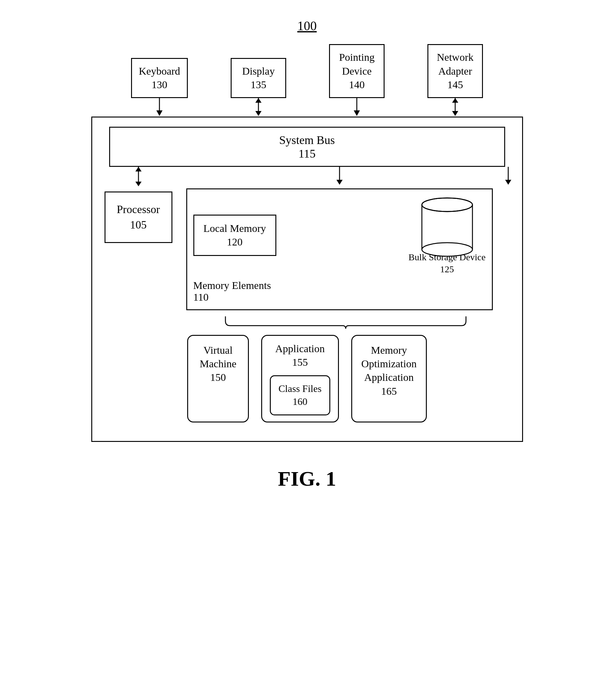 The width and height of the screenshot is (614, 700). Describe the element at coordinates (307, 26) in the screenshot. I see `figure-number-top: 100` at that location.